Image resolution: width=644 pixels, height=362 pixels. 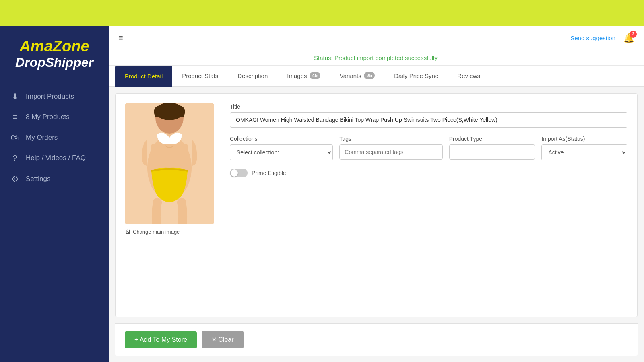 What do you see at coordinates (633, 34) in the screenshot?
I see `notification-badge: 2` at bounding box center [633, 34].